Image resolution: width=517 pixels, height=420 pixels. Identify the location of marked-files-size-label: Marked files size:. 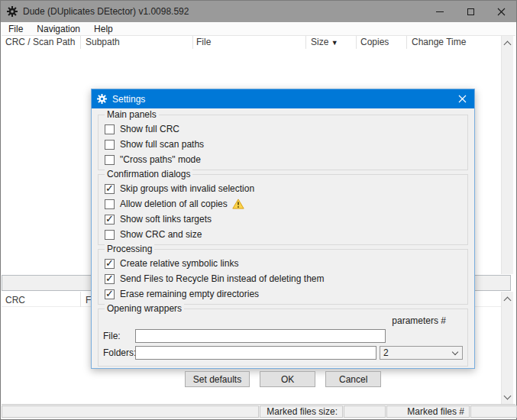
(301, 412).